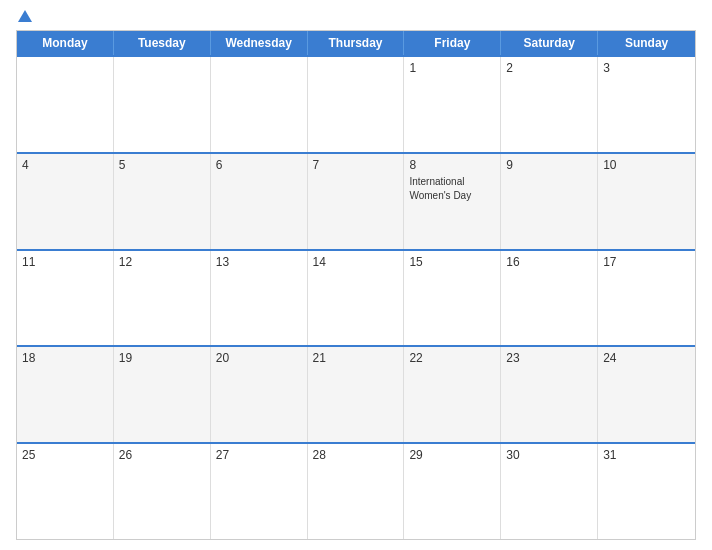 This screenshot has height=550, width=712. What do you see at coordinates (646, 492) in the screenshot?
I see `cal-cell: 31` at bounding box center [646, 492].